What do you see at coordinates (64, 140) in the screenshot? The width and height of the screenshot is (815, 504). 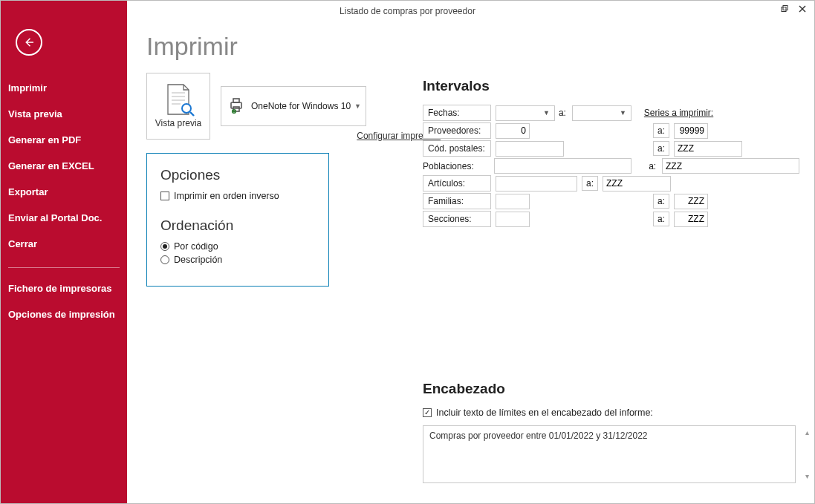 I see `sidebar-item-generar-pdf: Generar en PDF` at bounding box center [64, 140].